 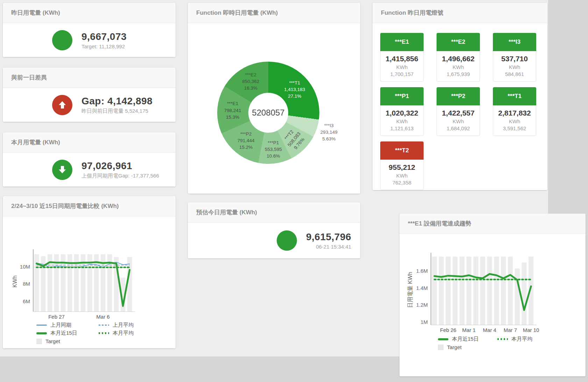 I want to click on donut-slice-label-P1: ***P1553,59510.6%, so click(x=274, y=149).